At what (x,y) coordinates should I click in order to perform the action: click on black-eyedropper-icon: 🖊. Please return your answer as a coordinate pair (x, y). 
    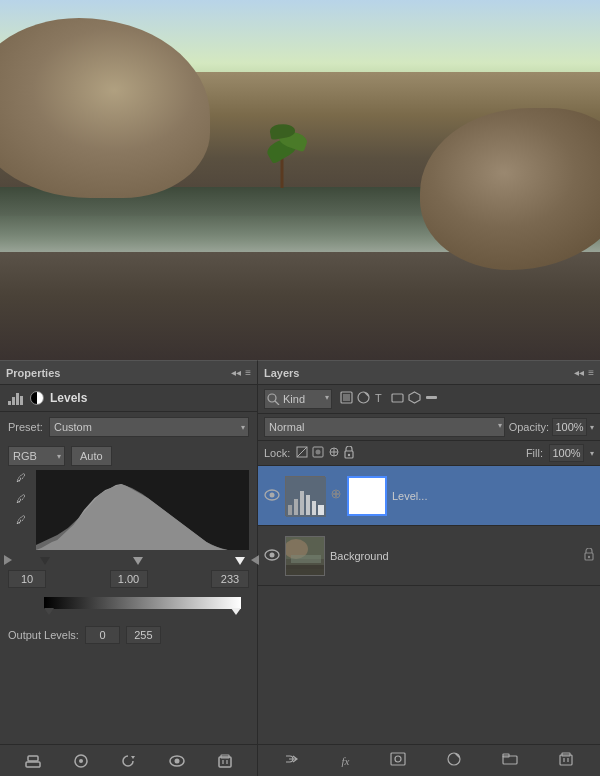
    Looking at the image, I should click on (25, 477).